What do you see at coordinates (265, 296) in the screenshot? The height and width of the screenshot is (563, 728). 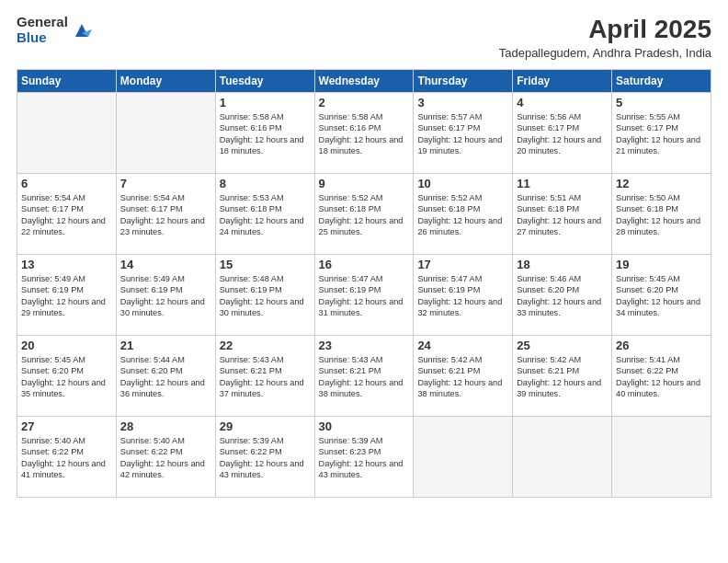 I see `day-info: Sunrise: 5:48 AM Sunset: 6:19 PM Dayligh…` at bounding box center [265, 296].